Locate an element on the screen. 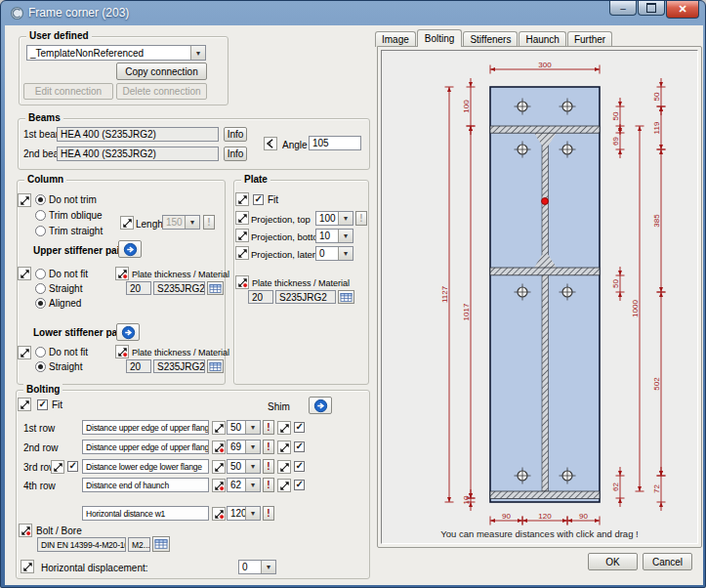 The image size is (706, 588). row4-distance-combobox: 62 is located at coordinates (244, 484).